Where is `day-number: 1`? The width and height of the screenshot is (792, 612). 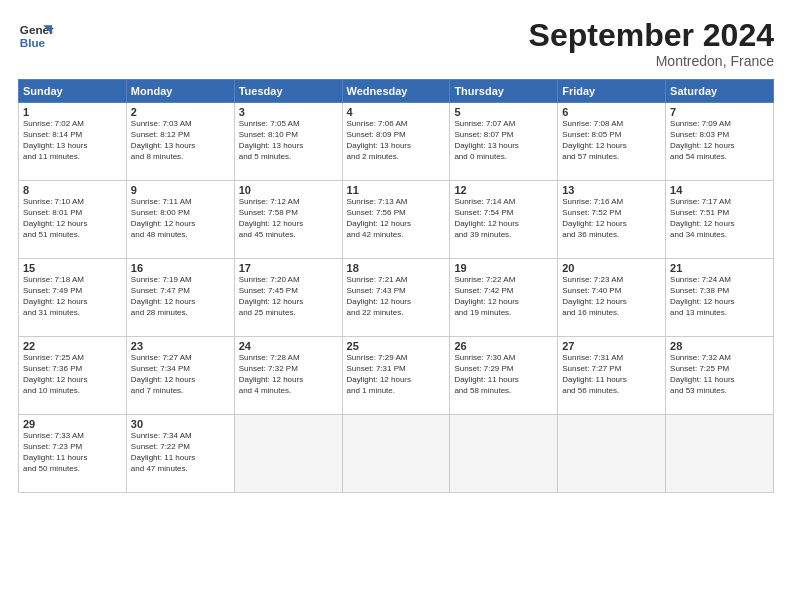 day-number: 1 is located at coordinates (72, 112).